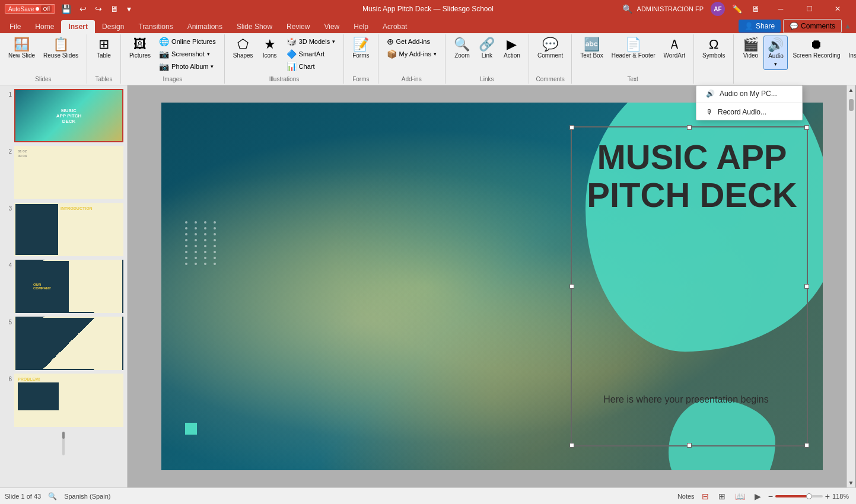  I want to click on screenshot-button: 📷 Screenshot ▾, so click(187, 54).